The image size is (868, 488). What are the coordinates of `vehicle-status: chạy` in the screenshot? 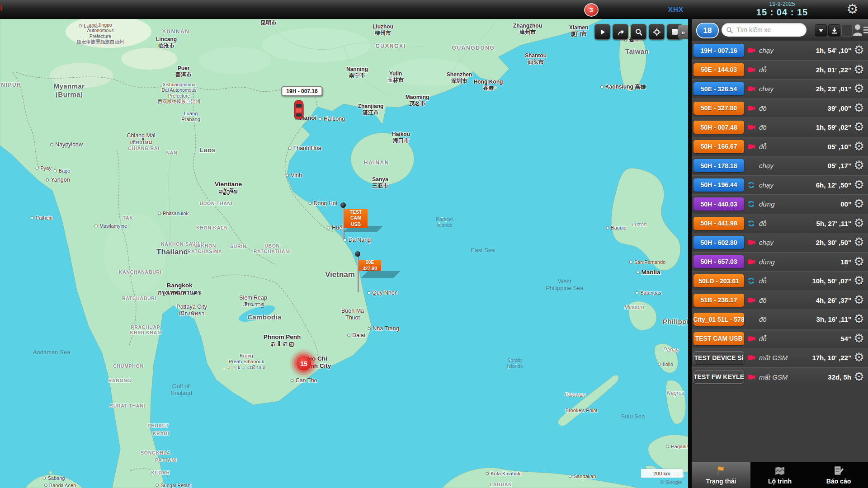 It's located at (766, 51).